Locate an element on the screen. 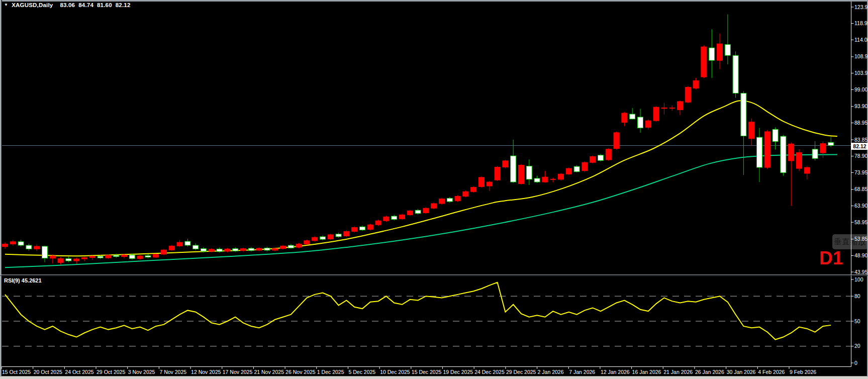 The image size is (868, 379). time-axis-label: 29 Dec 2025 is located at coordinates (521, 372).